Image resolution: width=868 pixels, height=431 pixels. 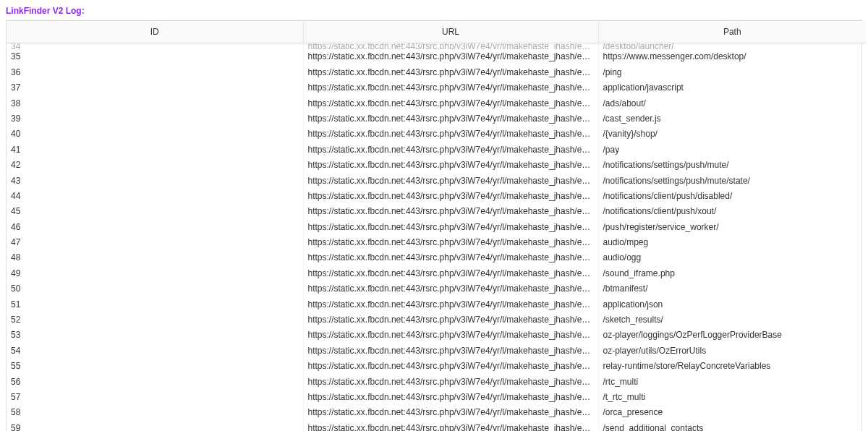 What do you see at coordinates (434, 12) in the screenshot?
I see `page-title: LinkFinder V2 Log:` at bounding box center [434, 12].